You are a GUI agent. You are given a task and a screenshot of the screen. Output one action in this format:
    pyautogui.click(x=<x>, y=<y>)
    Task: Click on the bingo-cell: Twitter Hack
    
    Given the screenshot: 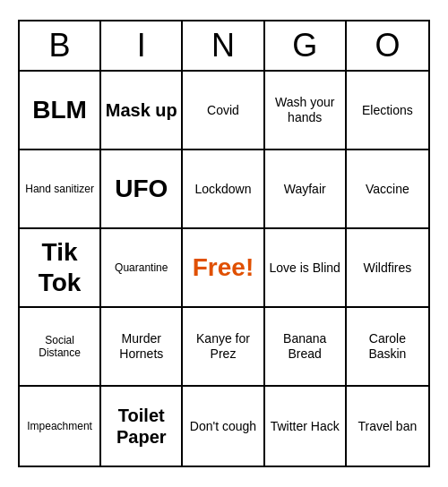 What is the action you would take?
    pyautogui.click(x=306, y=426)
    